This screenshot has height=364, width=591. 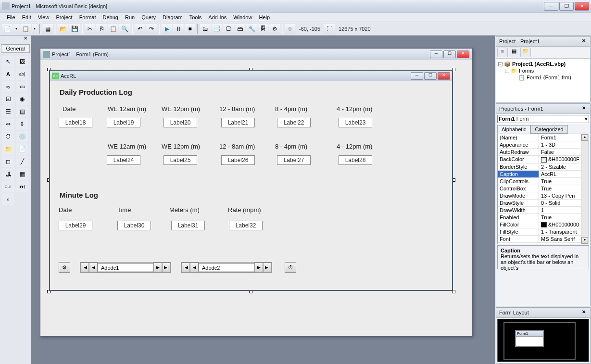 I want to click on ole-tool: OLE, so click(x=8, y=187).